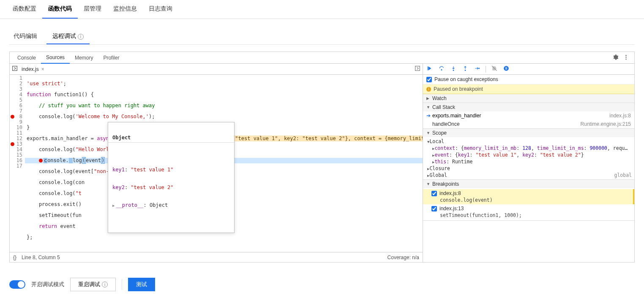 The width and height of the screenshot is (644, 298). I want to click on subtab-code-edit: 代码编辑, so click(25, 37).